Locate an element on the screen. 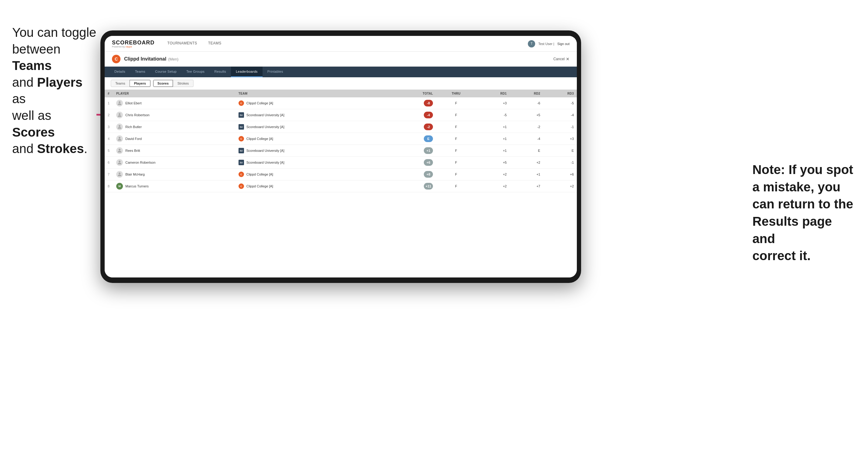 This screenshot has height=467, width=868. sign-out-link: Sign out is located at coordinates (563, 44).